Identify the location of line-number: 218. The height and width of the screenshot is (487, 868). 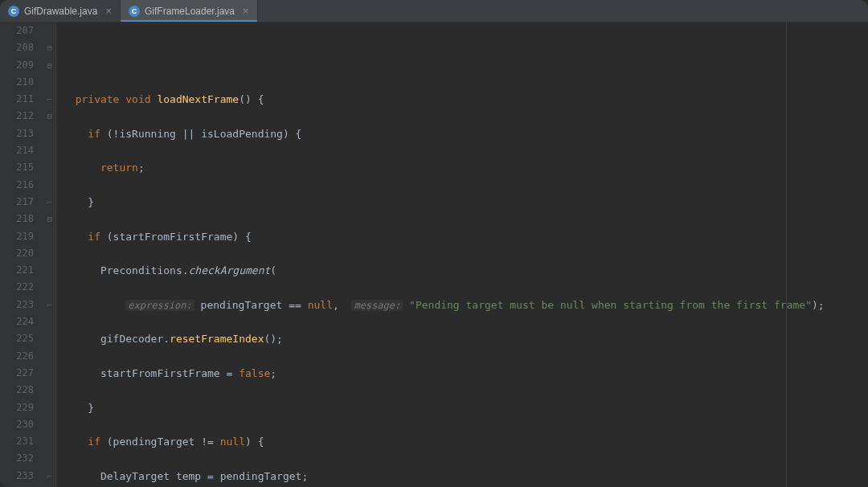
(17, 219).